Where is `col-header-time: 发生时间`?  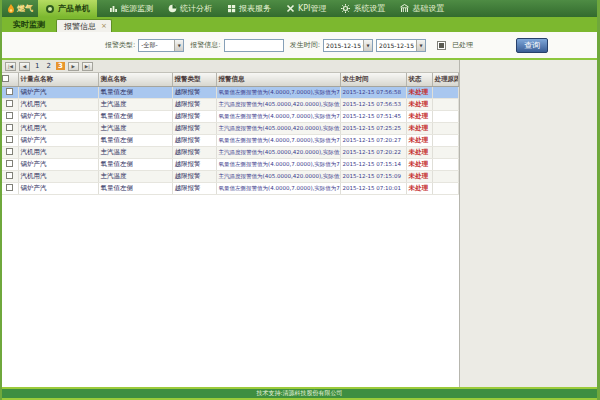
col-header-time: 发生时间 is located at coordinates (373, 80).